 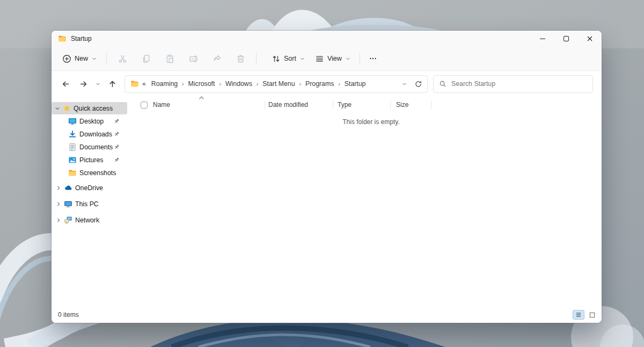 What do you see at coordinates (404, 84) in the screenshot?
I see `address-dropdown-button` at bounding box center [404, 84].